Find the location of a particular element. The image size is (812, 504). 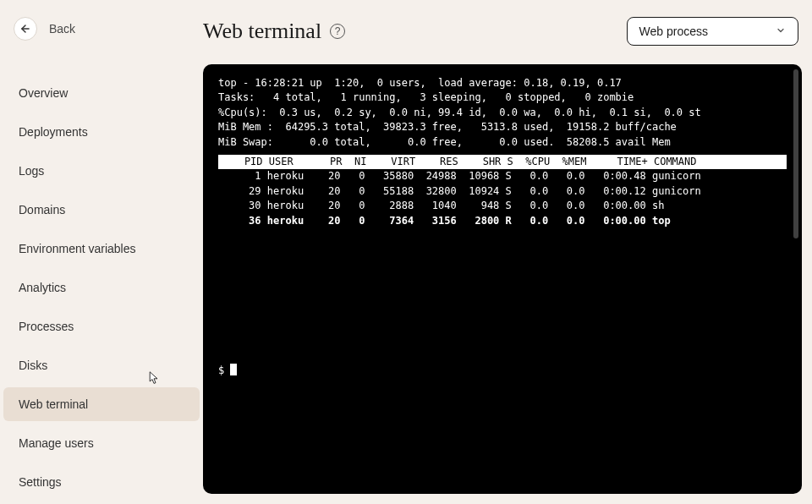

sidebar-item-label: Overview is located at coordinates (43, 93).